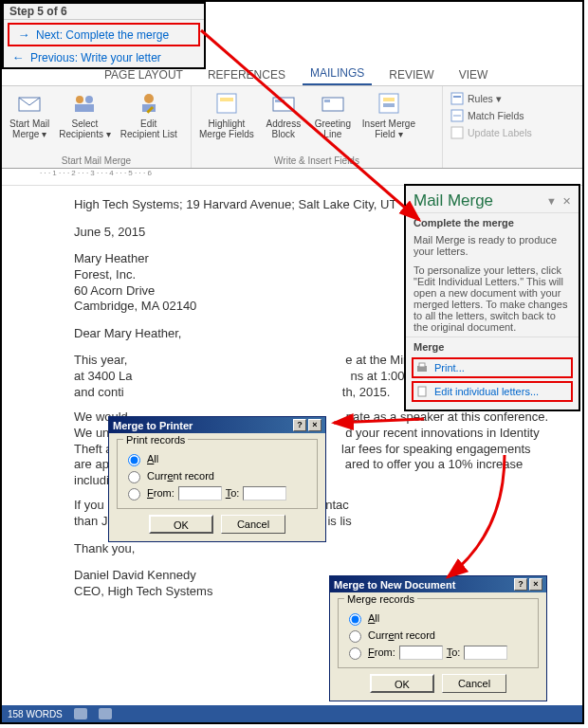 The height and width of the screenshot is (728, 588). What do you see at coordinates (247, 75) in the screenshot?
I see `tab-references: REFERENCES` at bounding box center [247, 75].